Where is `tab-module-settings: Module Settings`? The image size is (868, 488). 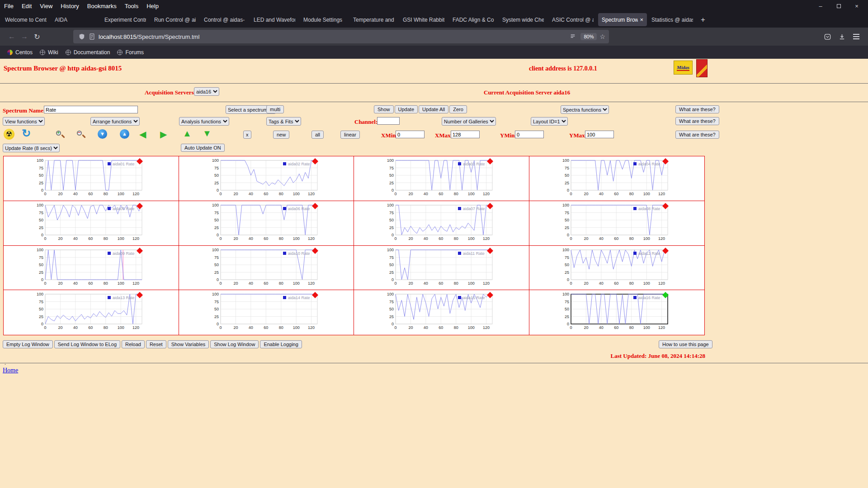 tab-module-settings: Module Settings is located at coordinates (324, 20).